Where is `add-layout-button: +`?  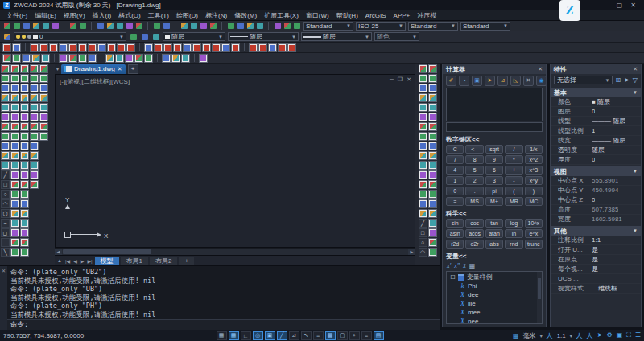 add-layout-button: + is located at coordinates (187, 261).